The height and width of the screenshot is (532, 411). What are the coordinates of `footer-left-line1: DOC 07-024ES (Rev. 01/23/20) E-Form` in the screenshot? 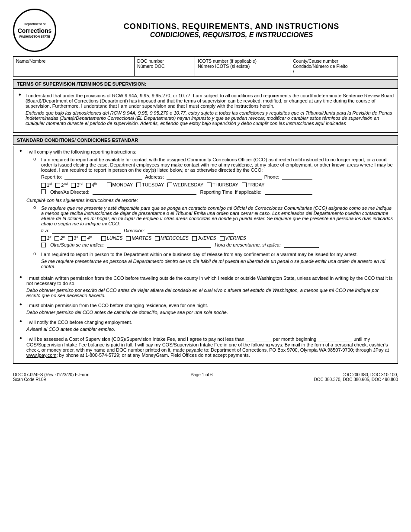 It's located at (51, 375).